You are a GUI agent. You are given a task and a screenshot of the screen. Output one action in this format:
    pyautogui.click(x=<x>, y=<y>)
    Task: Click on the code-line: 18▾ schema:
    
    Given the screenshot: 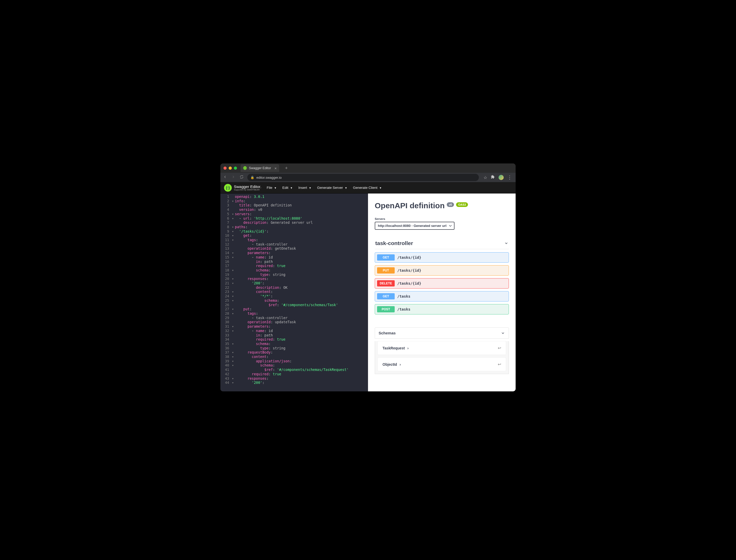 What is the action you would take?
    pyautogui.click(x=294, y=270)
    